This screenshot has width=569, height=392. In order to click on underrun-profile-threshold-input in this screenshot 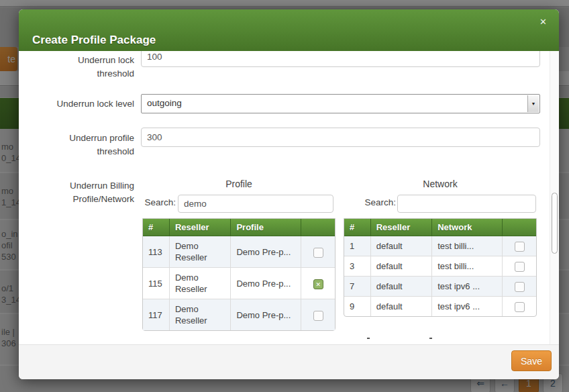, I will do `click(341, 137)`.